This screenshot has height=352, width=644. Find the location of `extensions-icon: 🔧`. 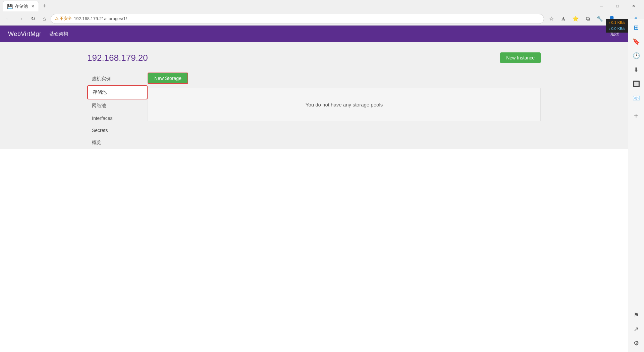

extensions-icon: 🔧 is located at coordinates (600, 19).